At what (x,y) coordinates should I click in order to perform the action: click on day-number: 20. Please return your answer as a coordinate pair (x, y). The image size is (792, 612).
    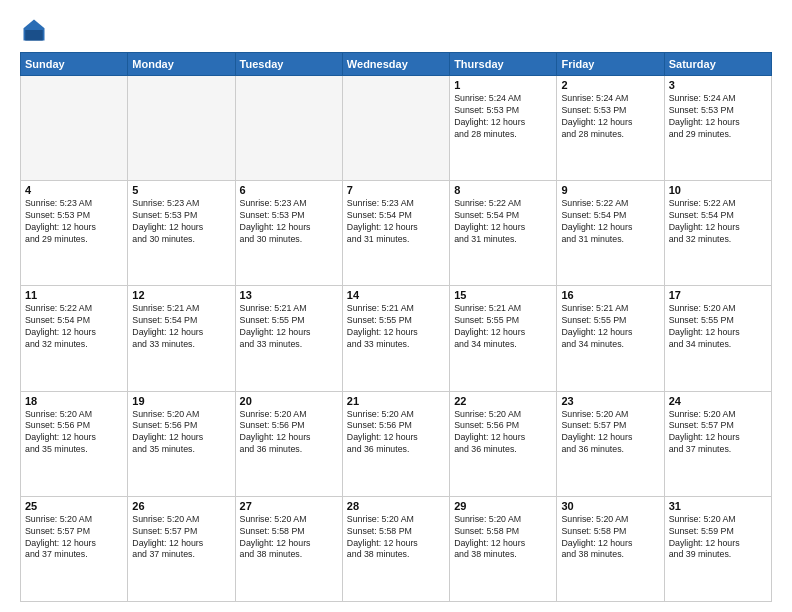
    Looking at the image, I should click on (289, 401).